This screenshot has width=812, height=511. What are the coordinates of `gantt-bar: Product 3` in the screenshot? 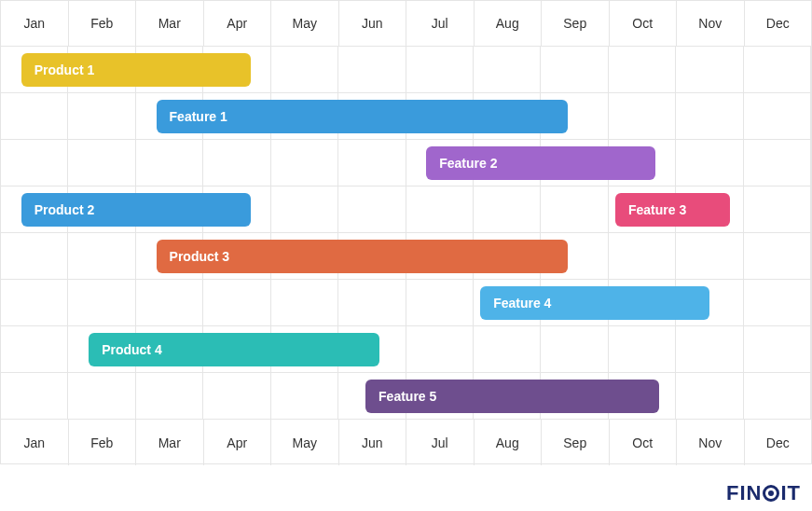 It's located at (363, 256).